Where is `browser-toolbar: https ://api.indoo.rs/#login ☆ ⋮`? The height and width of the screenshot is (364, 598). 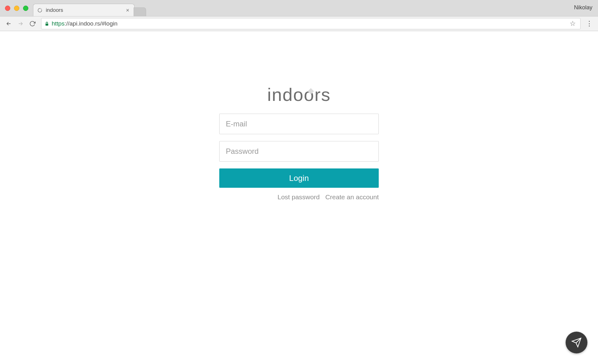 browser-toolbar: https ://api.indoo.rs/#login ☆ ⋮ is located at coordinates (299, 24).